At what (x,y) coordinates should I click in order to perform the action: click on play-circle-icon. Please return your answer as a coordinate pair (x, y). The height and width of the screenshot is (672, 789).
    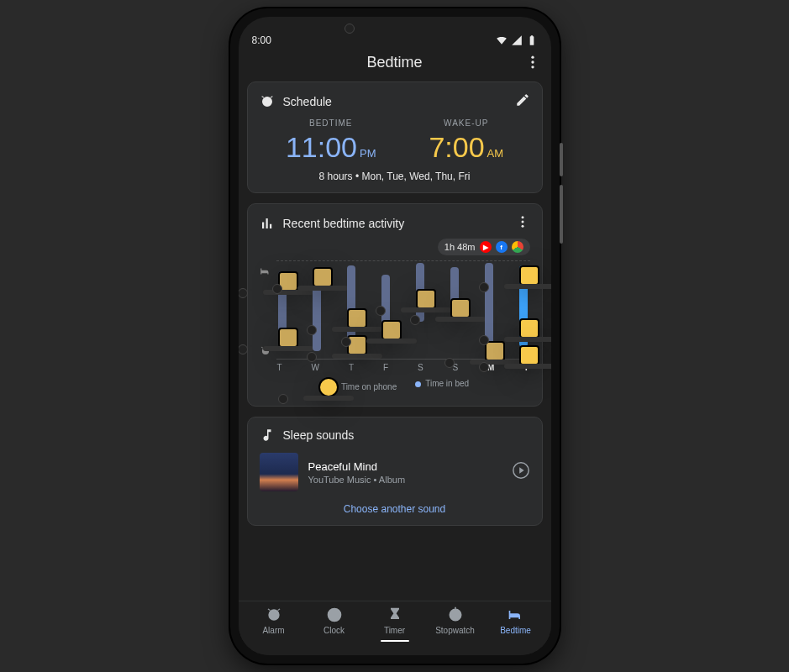
    Looking at the image, I should click on (521, 470).